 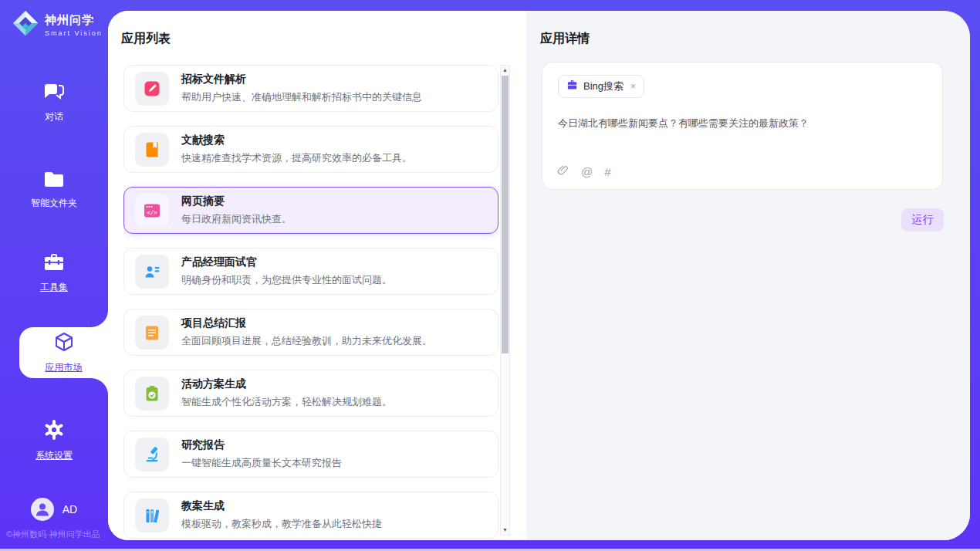 What do you see at coordinates (505, 530) in the screenshot?
I see `scroll-down-icon: ▼` at bounding box center [505, 530].